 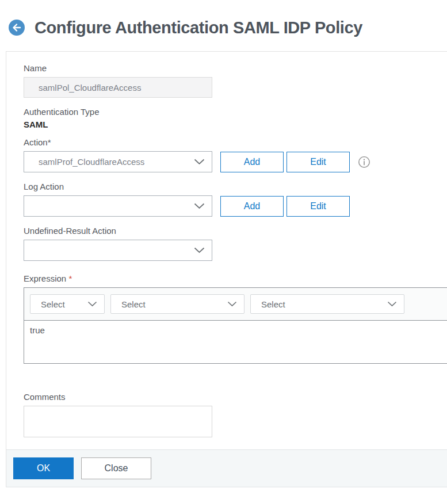 What do you see at coordinates (116, 162) in the screenshot?
I see `action-select-value: samlProf_CloudflareAccess` at bounding box center [116, 162].